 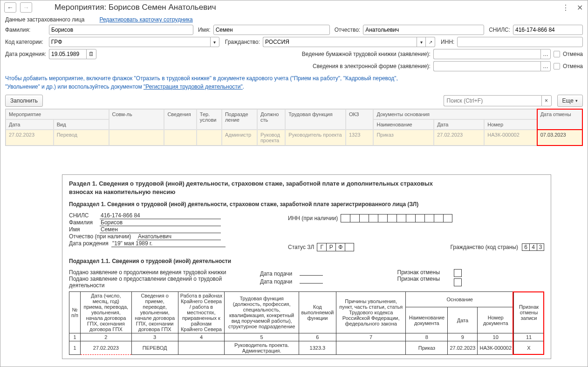 What do you see at coordinates (215, 42) in the screenshot?
I see `cat-code-dropdown: ▾` at bounding box center [215, 42].